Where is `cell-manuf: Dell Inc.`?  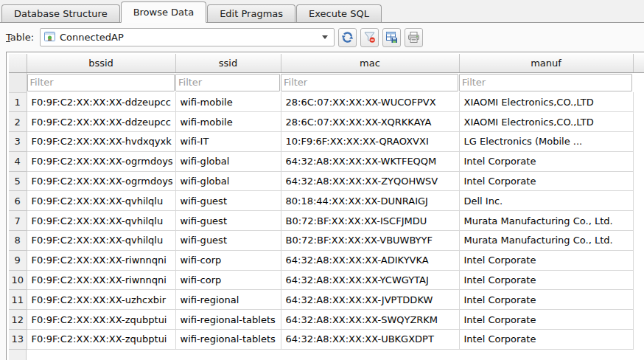 cell-manuf: Dell Inc. is located at coordinates (546, 201).